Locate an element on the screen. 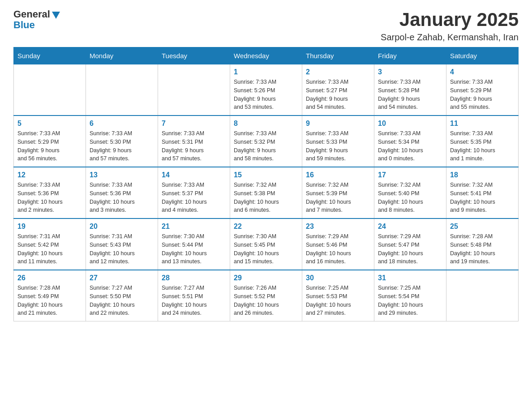 The height and width of the screenshot is (411, 532). table-row: 22Sunrise: 7:30 AMSunset: 5:45 PMDayligh… is located at coordinates (266, 244).